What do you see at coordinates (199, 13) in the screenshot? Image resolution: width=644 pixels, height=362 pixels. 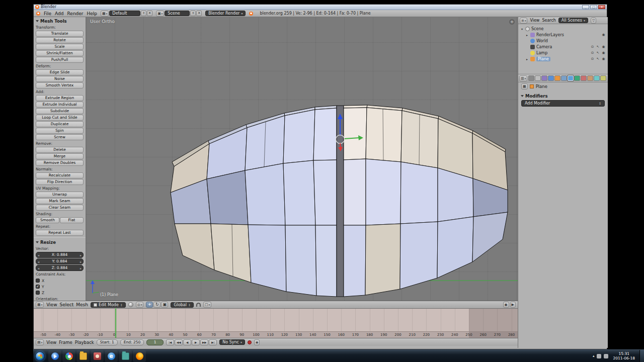 I see `delete-scene-button: ✕` at bounding box center [199, 13].